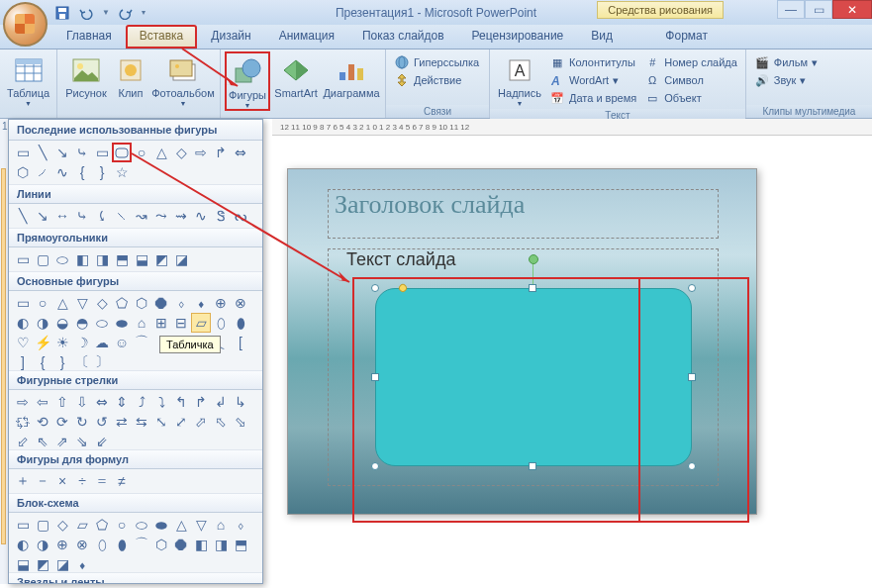 The image size is (872, 588). What do you see at coordinates (241, 323) in the screenshot?
I see `b24: ⬮` at bounding box center [241, 323].